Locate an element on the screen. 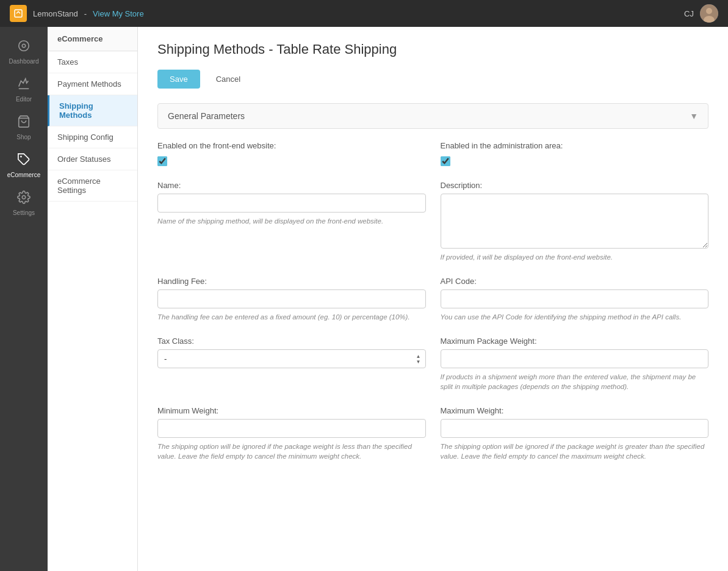 This screenshot has height=571, width=728. frontend-enabled-group: Enabled on the front-end website: is located at coordinates (292, 154).